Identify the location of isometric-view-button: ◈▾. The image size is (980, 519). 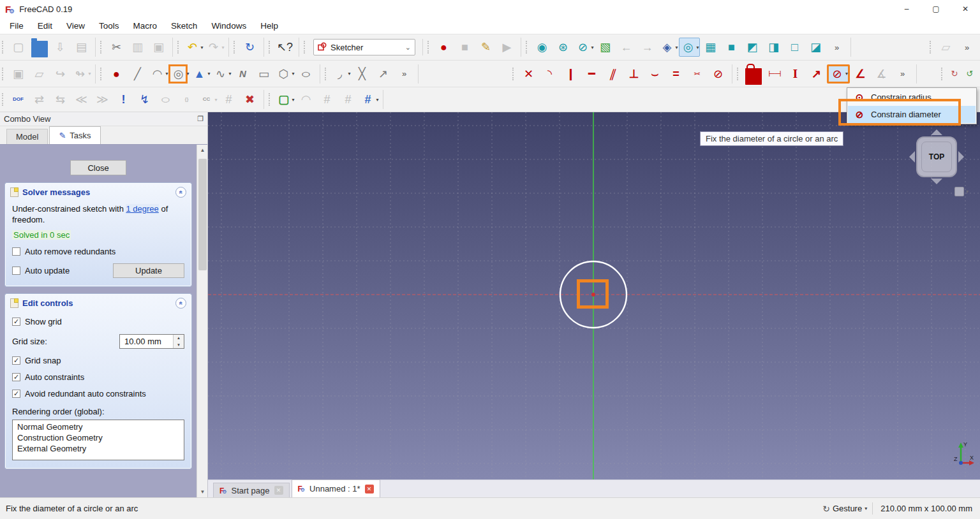
(669, 47).